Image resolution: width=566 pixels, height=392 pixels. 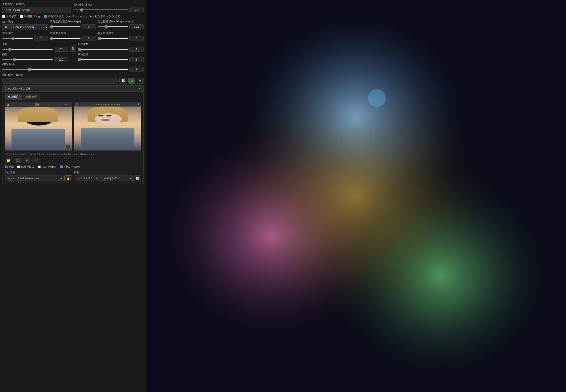 What do you see at coordinates (73, 33) in the screenshot?
I see `width-adjust-label: 将宽度调整为` at bounding box center [73, 33].